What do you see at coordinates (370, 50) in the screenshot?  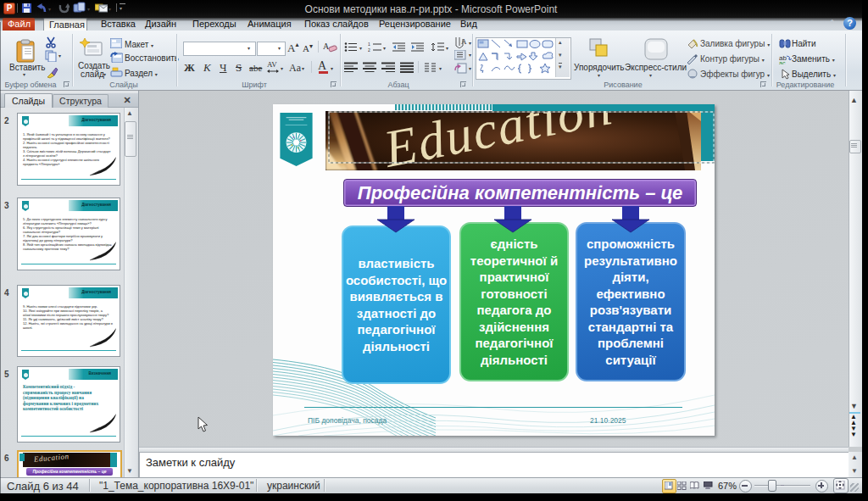 I see `svg-text: 2` at bounding box center [370, 50].